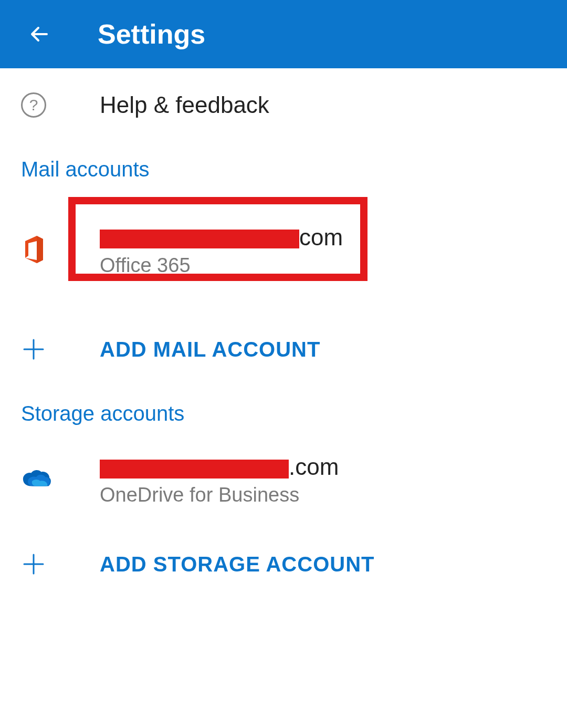  Describe the element at coordinates (222, 266) in the screenshot. I see `mail-account-type: Office 365` at that location.